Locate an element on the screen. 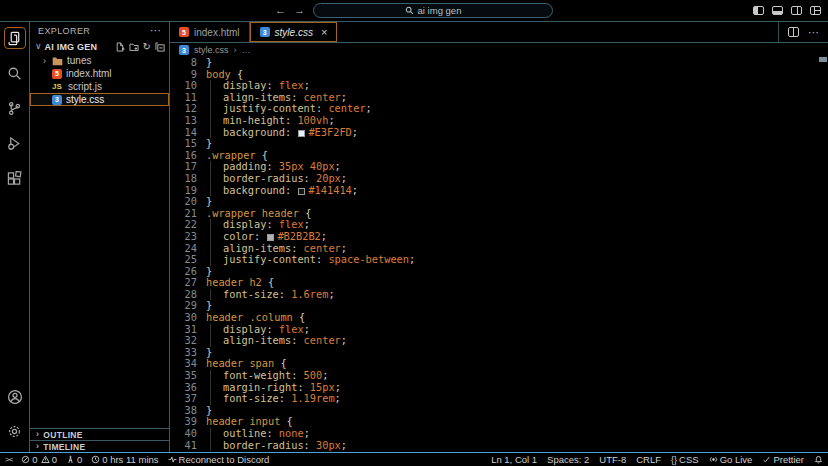 Image resolution: width=828 pixels, height=466 pixels. breadcrumb: 3 style.css › … is located at coordinates (499, 50).